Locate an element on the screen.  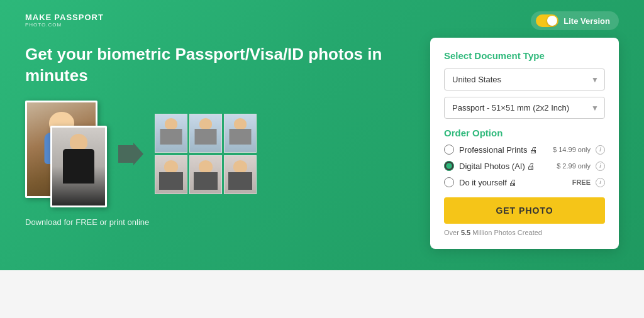
price-diy: FREE is located at coordinates (581, 182).